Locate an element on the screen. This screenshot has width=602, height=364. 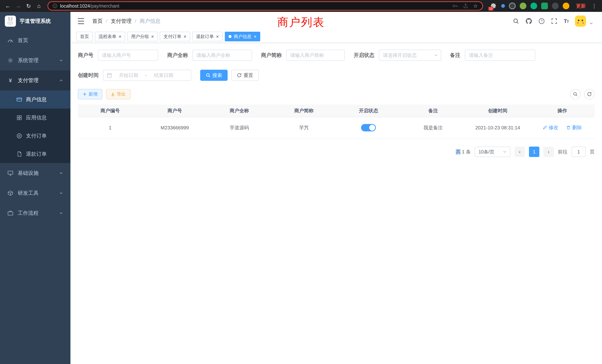
cell-full-name: 芋道源码 is located at coordinates (239, 128).